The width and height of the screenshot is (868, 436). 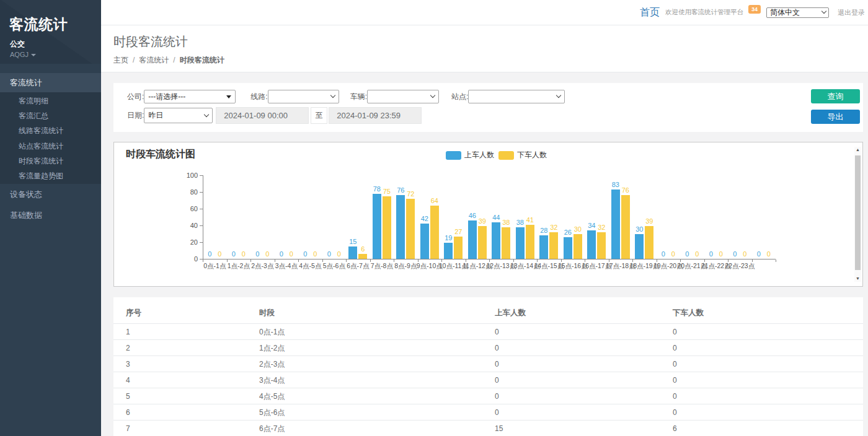 I want to click on x-tick, so click(x=776, y=261).